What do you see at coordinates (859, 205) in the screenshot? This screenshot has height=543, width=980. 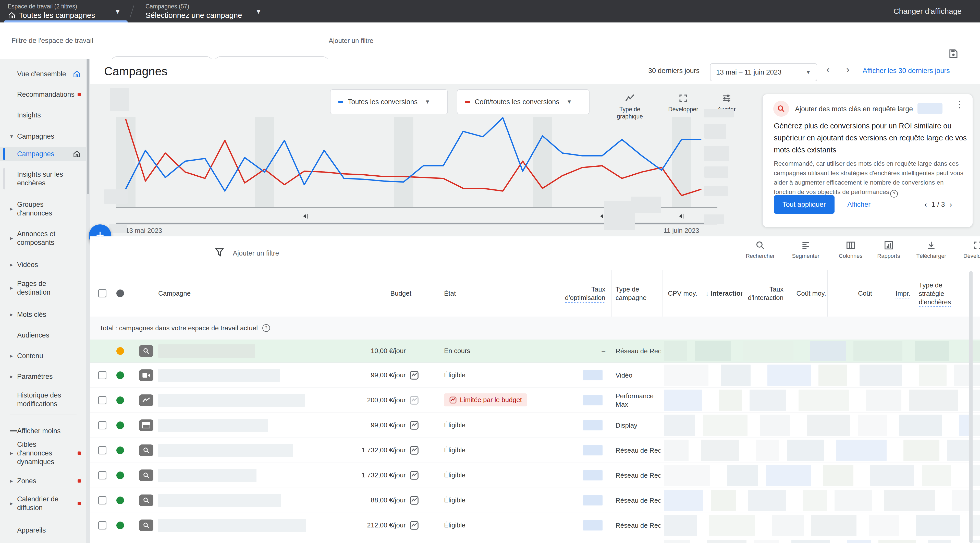 I see `show-recommendation-link: Afficher` at bounding box center [859, 205].